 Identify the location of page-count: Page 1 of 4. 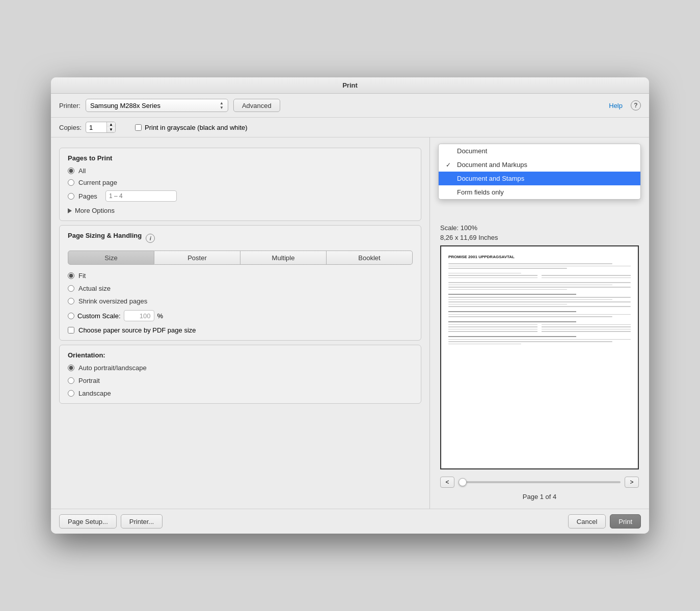
(540, 497).